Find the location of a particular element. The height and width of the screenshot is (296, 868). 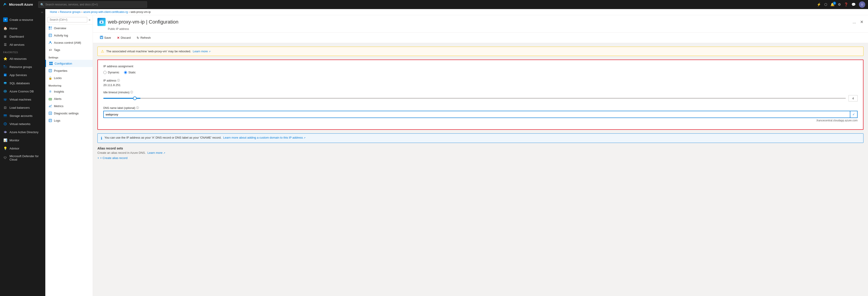

resource-nav-locks: 🔒 Locks is located at coordinates (69, 78).